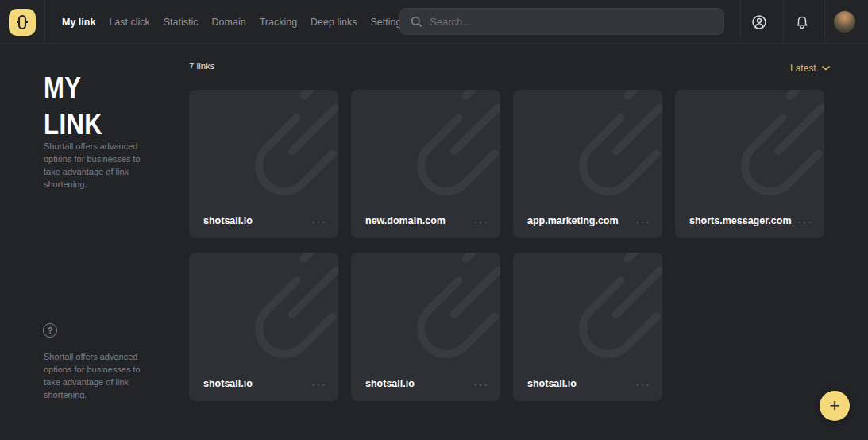 The height and width of the screenshot is (440, 868). I want to click on page-title-line2: LINK, so click(73, 124).